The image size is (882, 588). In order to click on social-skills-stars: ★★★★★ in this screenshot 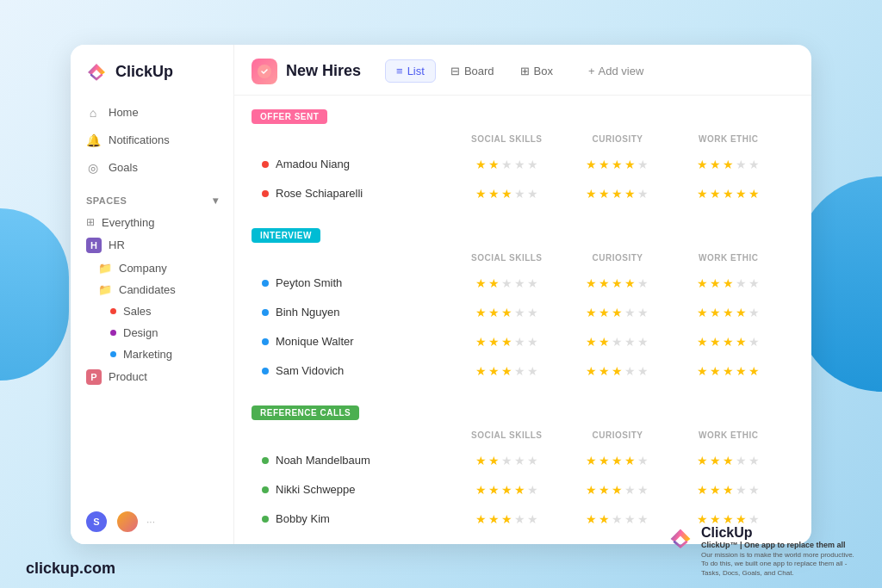, I will do `click(506, 490)`.